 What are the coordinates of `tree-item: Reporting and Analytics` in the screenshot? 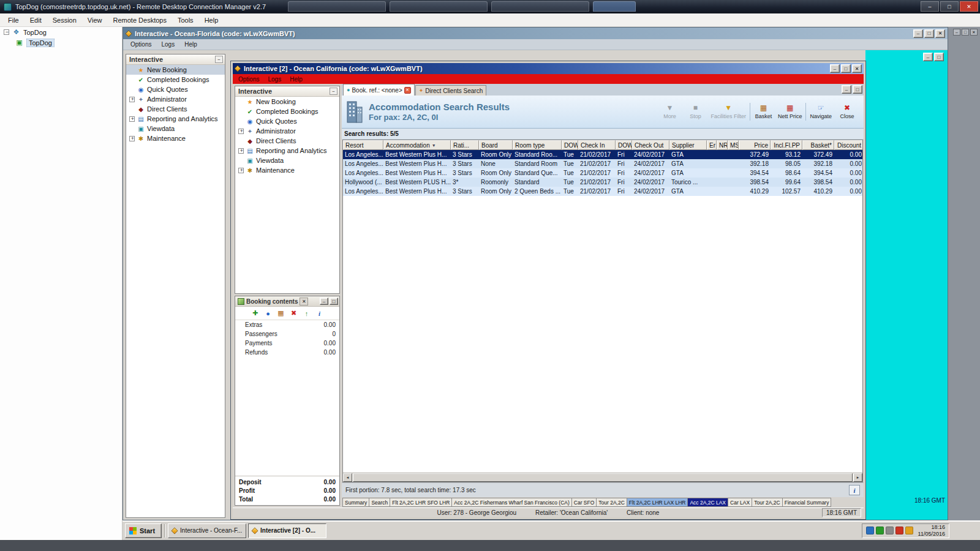 It's located at (175, 119).